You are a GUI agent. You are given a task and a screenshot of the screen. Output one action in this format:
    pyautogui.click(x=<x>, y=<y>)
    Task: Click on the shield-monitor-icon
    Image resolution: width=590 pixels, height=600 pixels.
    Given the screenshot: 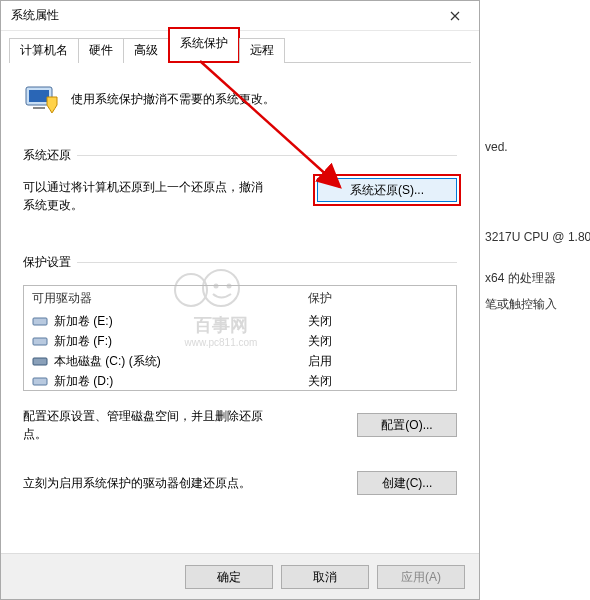 What is the action you would take?
    pyautogui.click(x=41, y=99)
    